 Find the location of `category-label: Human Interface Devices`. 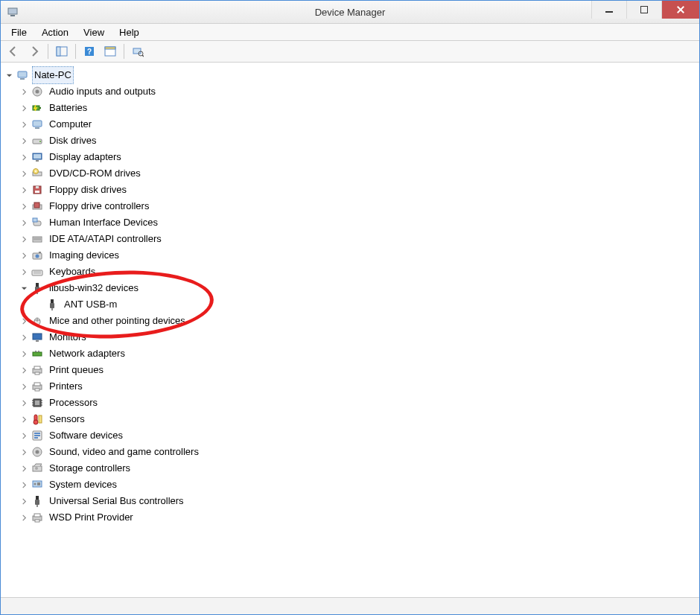

category-label: Human Interface Devices is located at coordinates (104, 223).